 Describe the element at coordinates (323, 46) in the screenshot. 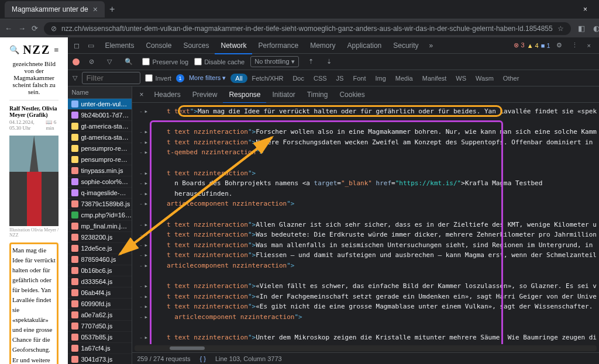

I see `devtools-tab-memory: Memory` at that location.